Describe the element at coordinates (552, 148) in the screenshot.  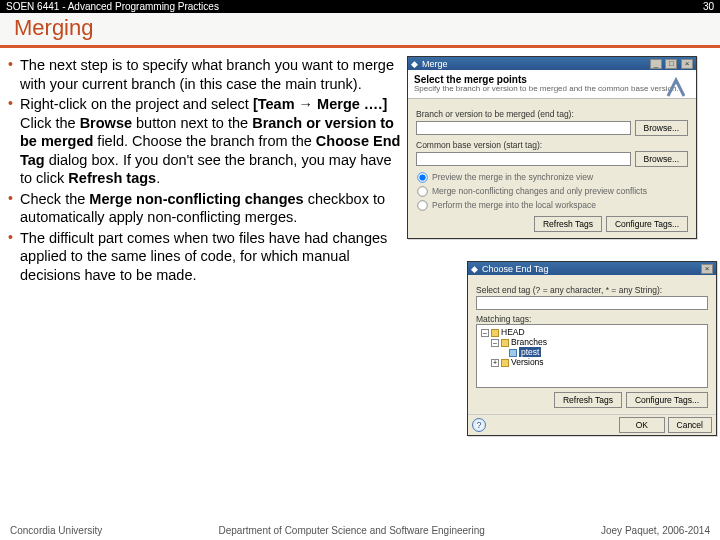
I see `merge-dialog: ◆ Merge _ □ × Select the merge points Sp…` at that location.